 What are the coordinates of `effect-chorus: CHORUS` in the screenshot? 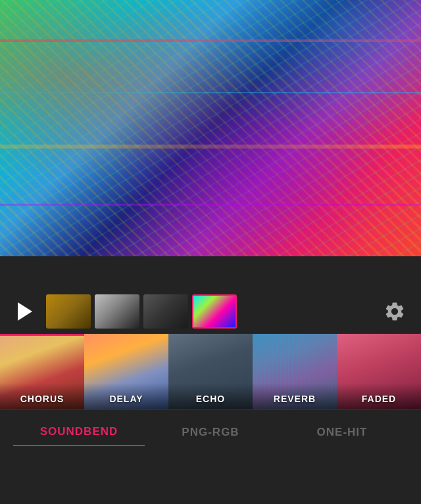 It's located at (42, 372).